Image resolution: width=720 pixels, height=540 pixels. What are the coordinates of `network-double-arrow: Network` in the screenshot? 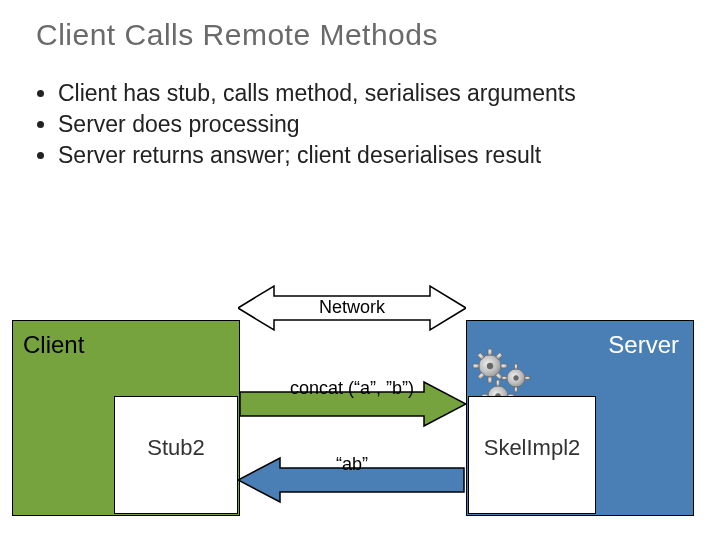 It's located at (352, 308).